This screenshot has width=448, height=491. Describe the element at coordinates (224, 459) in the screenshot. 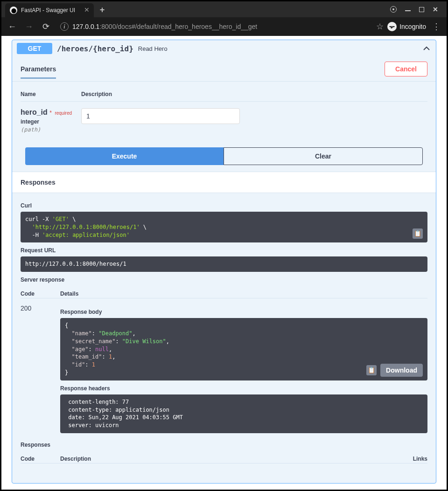

I see `description-col-header: Description` at that location.